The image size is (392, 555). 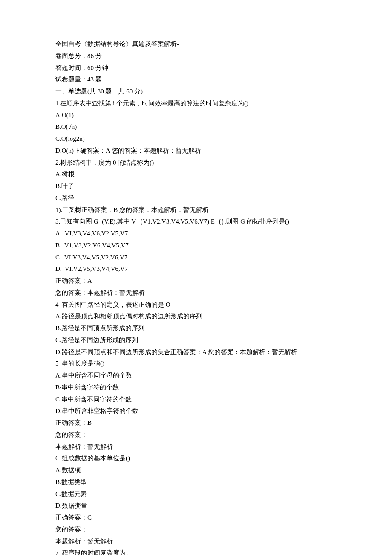 What do you see at coordinates (196, 293) in the screenshot?
I see `q3-your-answer: 您的答案：本题解析：暂无解析` at bounding box center [196, 293].